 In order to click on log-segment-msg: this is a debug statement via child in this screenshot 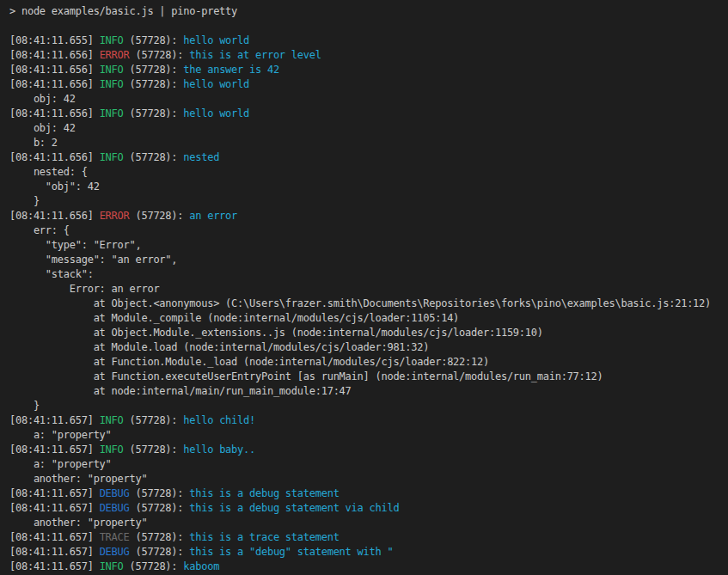, I will do `click(294, 508)`.